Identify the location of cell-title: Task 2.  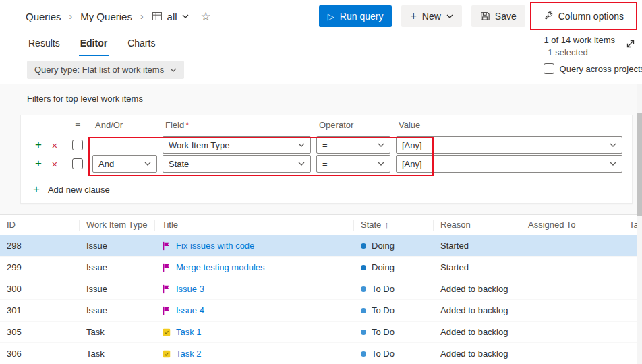
(255, 353).